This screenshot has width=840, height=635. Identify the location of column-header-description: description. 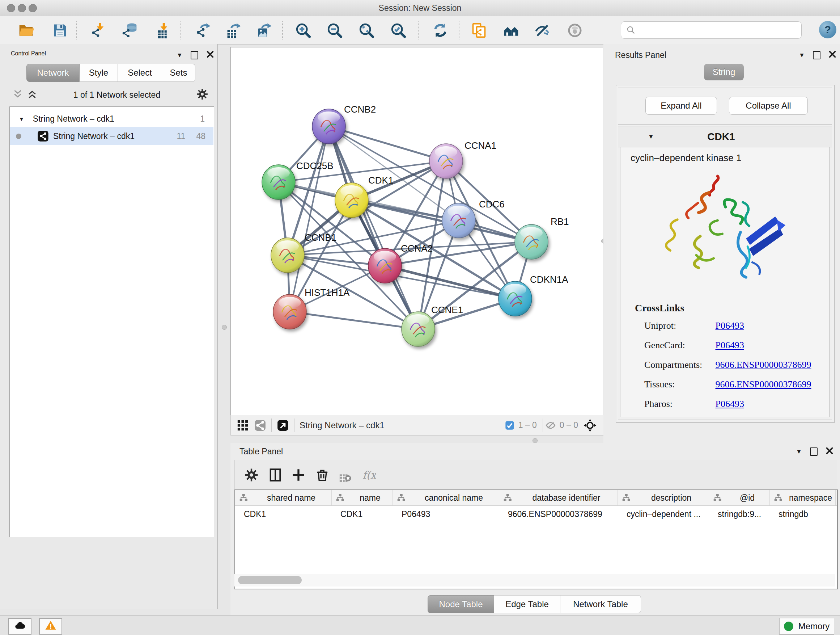
(663, 498).